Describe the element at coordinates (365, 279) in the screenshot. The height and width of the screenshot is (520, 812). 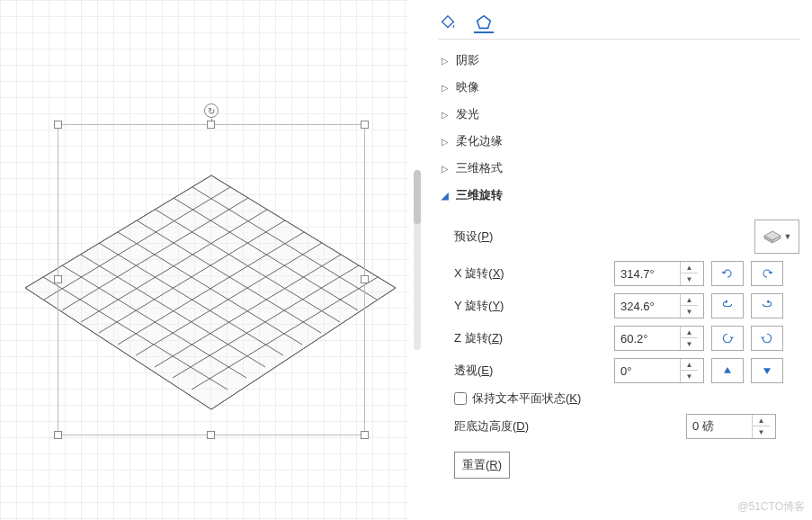
I see `resize-handle-r` at that location.